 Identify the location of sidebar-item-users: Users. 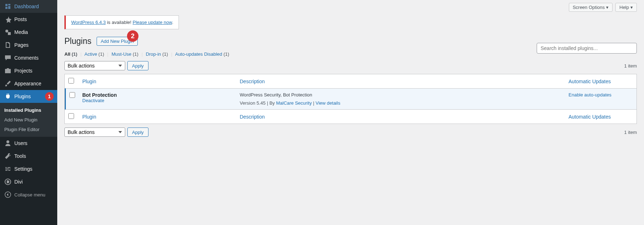
(29, 140).